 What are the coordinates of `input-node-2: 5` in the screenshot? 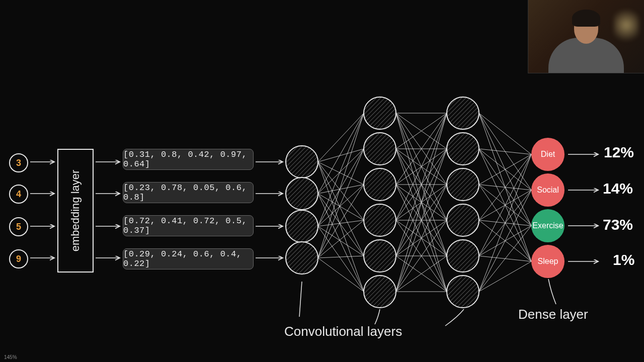 It's located at (19, 227).